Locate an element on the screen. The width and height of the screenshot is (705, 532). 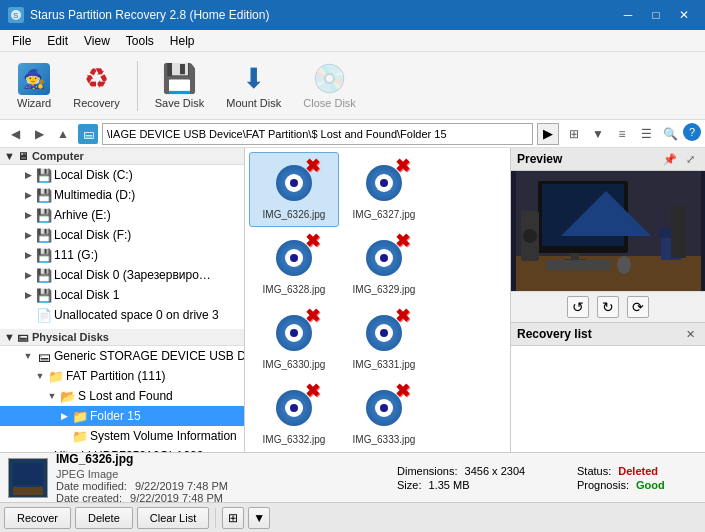
view-detail-button: ☰ is located at coordinates (646, 134).